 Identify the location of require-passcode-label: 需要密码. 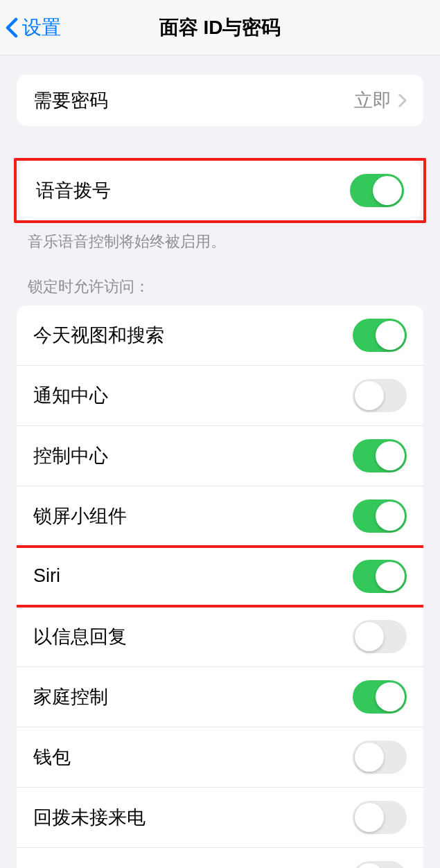
(194, 100).